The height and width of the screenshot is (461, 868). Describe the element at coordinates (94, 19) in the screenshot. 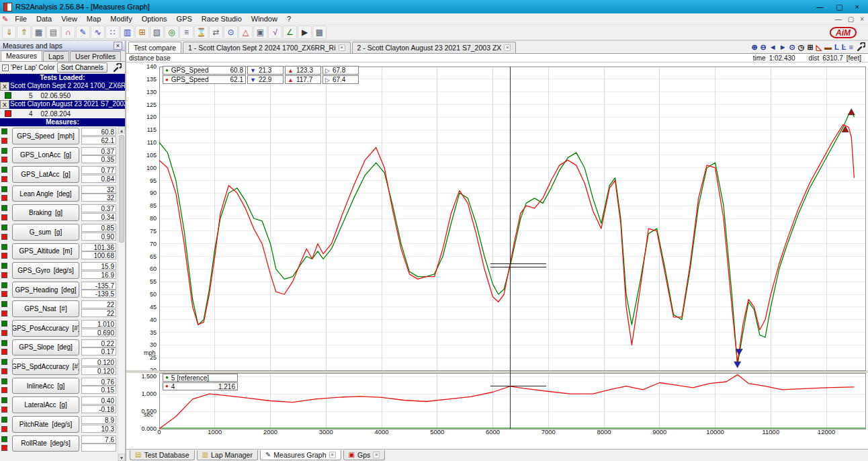

I see `menu-map: Map` at that location.